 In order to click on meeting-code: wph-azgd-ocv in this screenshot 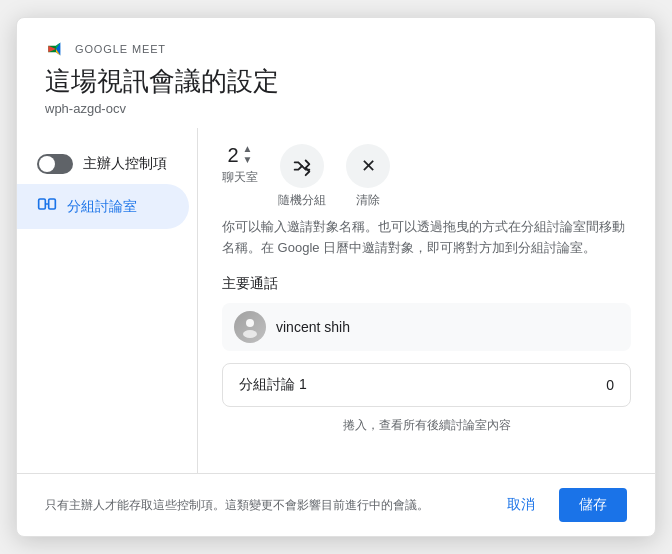, I will do `click(336, 108)`.